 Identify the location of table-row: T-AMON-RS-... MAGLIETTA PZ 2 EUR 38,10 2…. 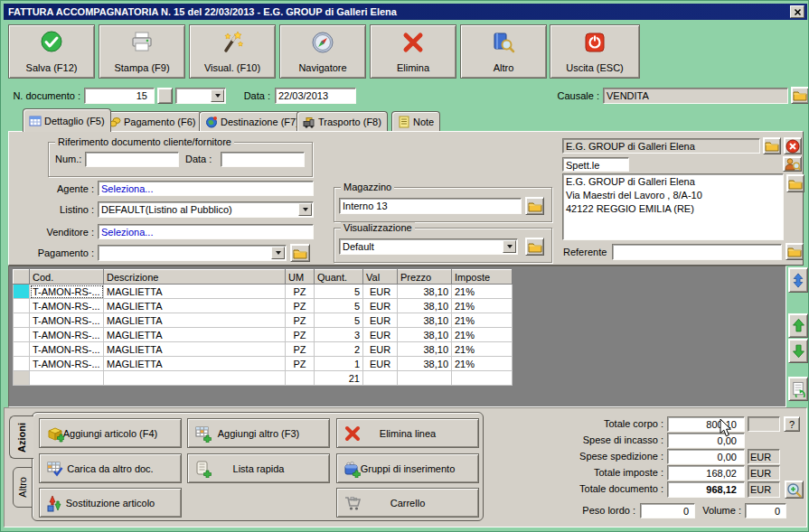
(263, 350).